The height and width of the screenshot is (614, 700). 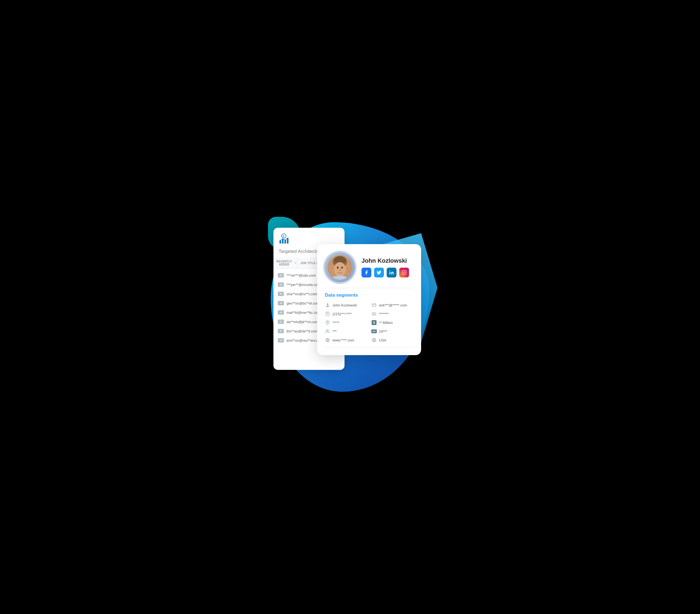 What do you see at coordinates (285, 263) in the screenshot?
I see `filter-recently-added: RECENTLY ADDED ▾` at bounding box center [285, 263].